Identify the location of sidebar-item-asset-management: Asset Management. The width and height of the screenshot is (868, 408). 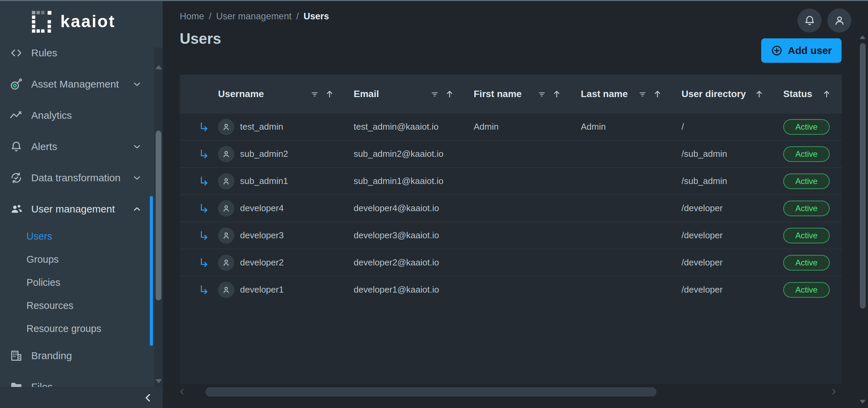
(77, 84).